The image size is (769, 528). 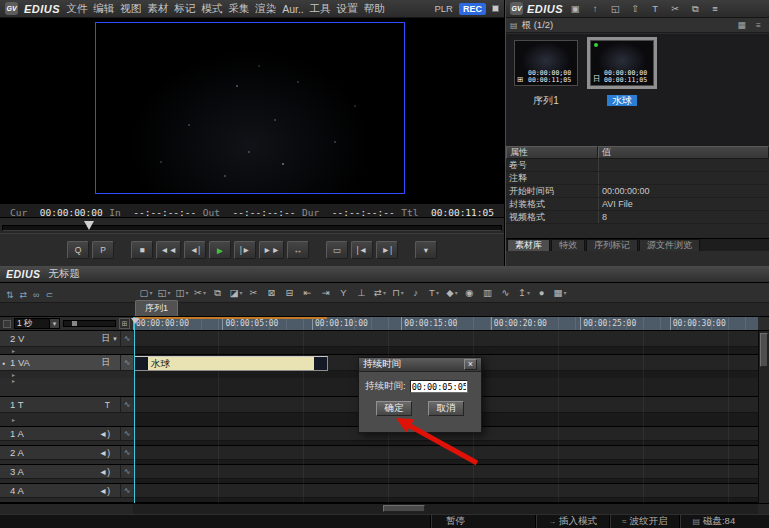 I want to click on step-back-button: ◄|, so click(x=195, y=250).